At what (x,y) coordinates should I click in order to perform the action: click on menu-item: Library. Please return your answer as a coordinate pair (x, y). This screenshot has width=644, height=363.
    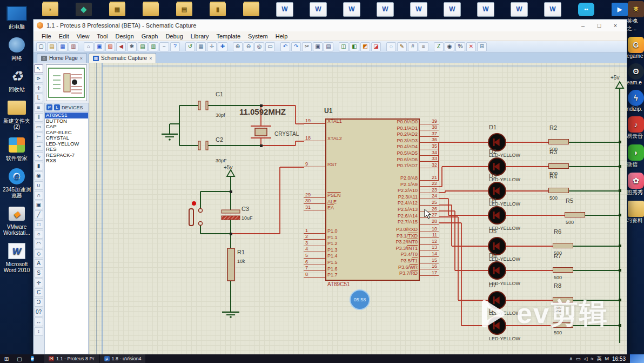
    Looking at the image, I should click on (200, 36).